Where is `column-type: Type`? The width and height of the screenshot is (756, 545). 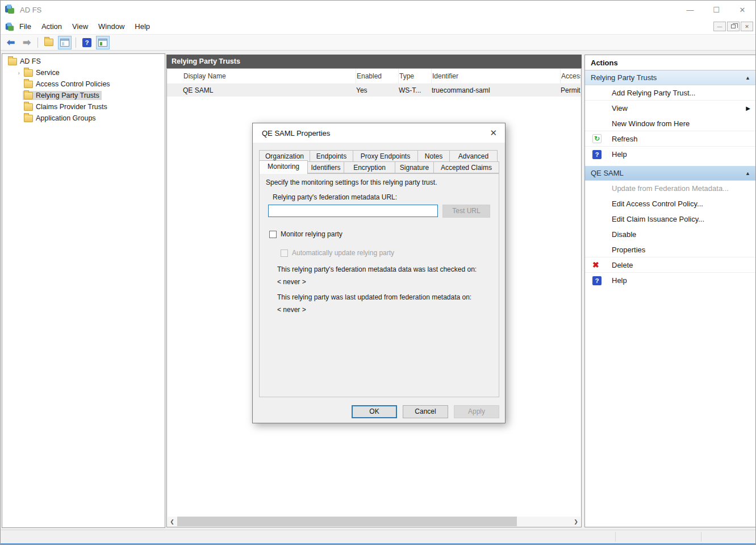 column-type: Type is located at coordinates (415, 76).